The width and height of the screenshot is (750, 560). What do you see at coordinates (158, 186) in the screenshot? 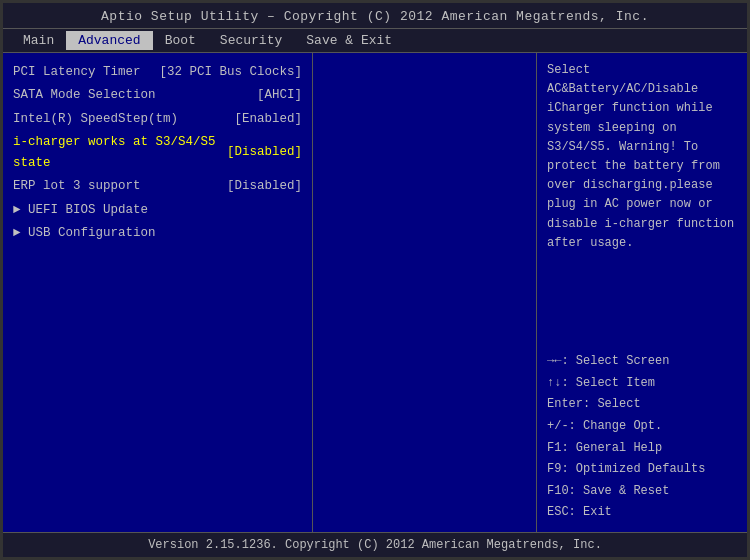
I see `list-item: ERP lot 3 support[Disabled]` at bounding box center [158, 186].